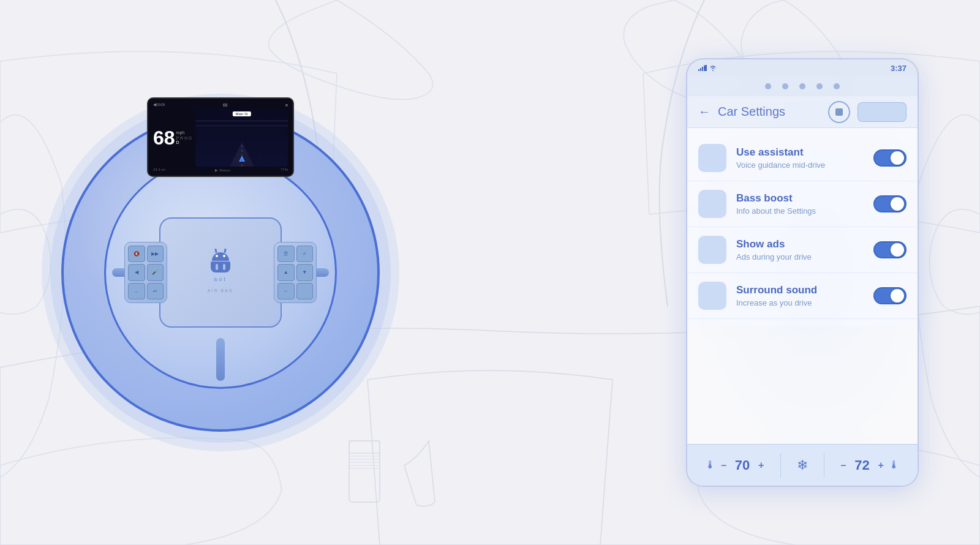 This screenshot has height=545, width=980. What do you see at coordinates (286, 254) in the screenshot?
I see `btn-menu: ☰` at bounding box center [286, 254].